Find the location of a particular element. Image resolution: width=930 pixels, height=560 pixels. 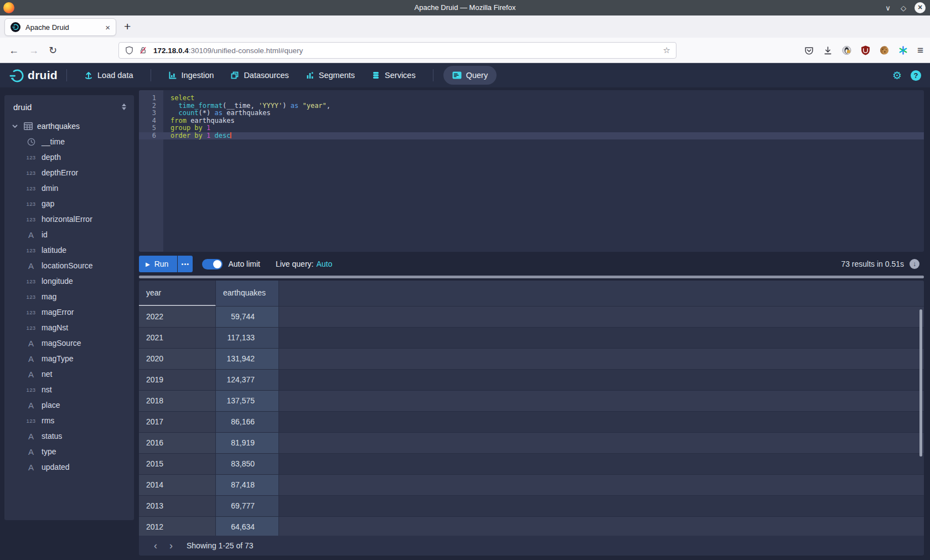

window-maximize-button: ◇ is located at coordinates (903, 8).